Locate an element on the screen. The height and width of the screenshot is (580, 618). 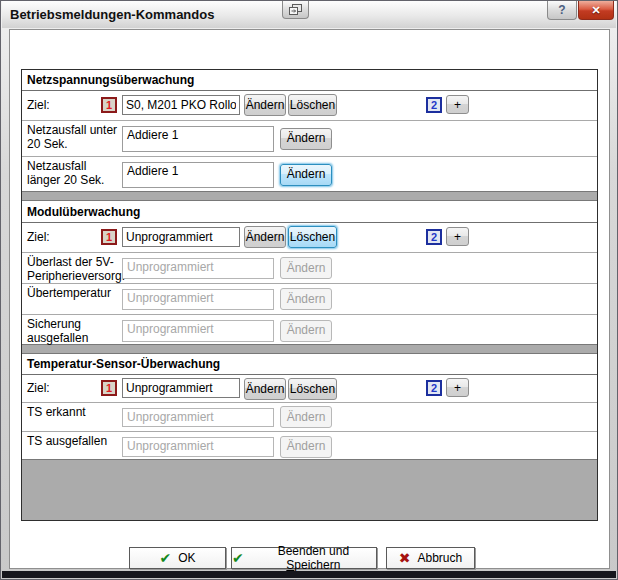
cancel-button: ✖ Abbruch is located at coordinates (430, 558).